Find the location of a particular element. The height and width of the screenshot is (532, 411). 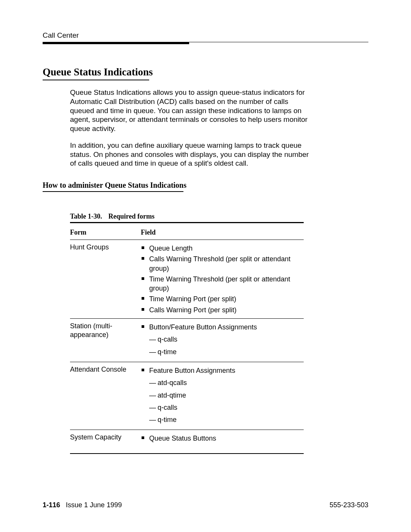

field-item: Calls Warning Threshold (per split or at… is located at coordinates (221, 264).